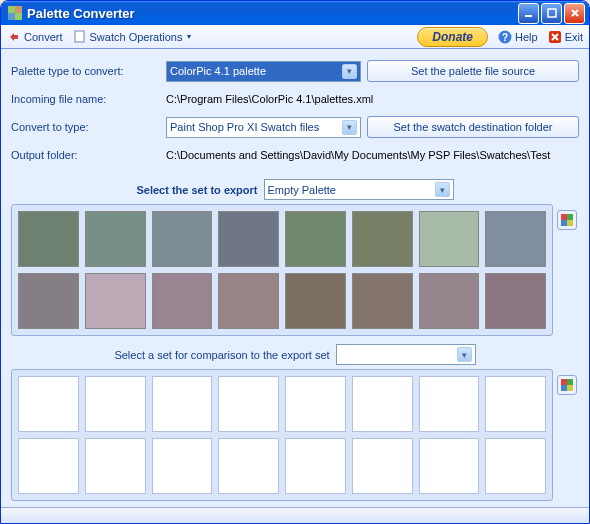  What do you see at coordinates (505, 37) in the screenshot?
I see `help-icon: ?` at bounding box center [505, 37].